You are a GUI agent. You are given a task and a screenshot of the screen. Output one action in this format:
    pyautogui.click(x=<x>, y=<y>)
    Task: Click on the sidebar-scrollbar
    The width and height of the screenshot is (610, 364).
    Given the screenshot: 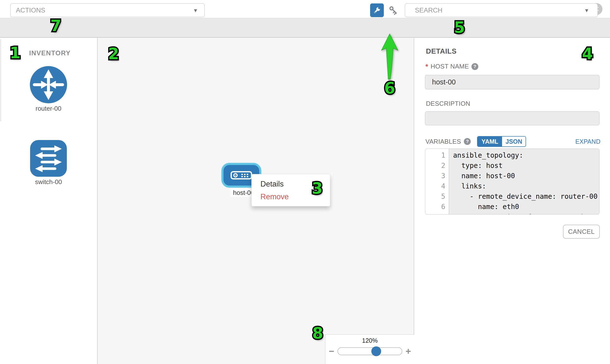 What is the action you would take?
    pyautogui.click(x=1, y=80)
    